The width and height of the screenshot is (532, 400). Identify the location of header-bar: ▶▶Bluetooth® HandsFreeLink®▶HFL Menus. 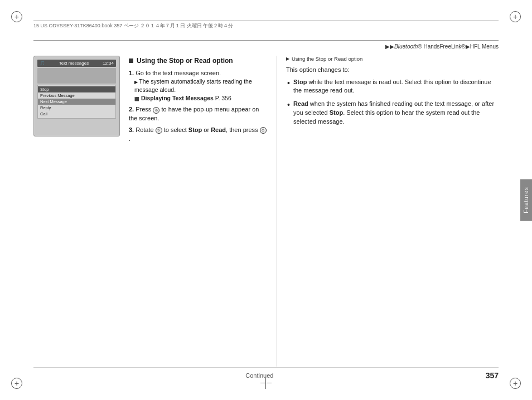
(266, 45).